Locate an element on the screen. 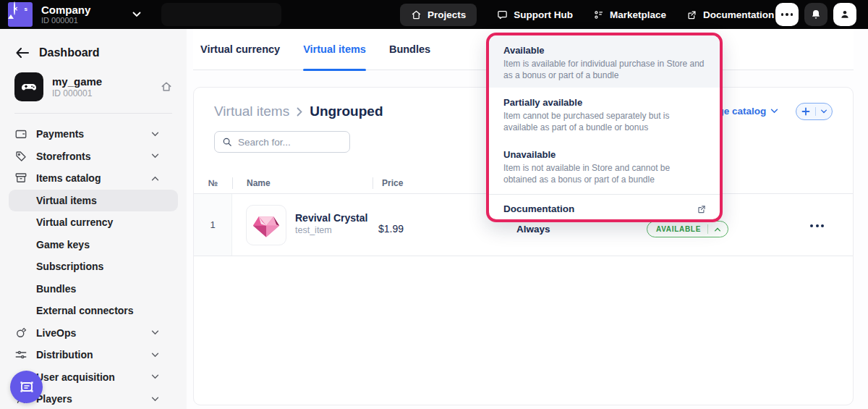 The height and width of the screenshot is (409, 868). subitem-label: Game keys is located at coordinates (63, 245).